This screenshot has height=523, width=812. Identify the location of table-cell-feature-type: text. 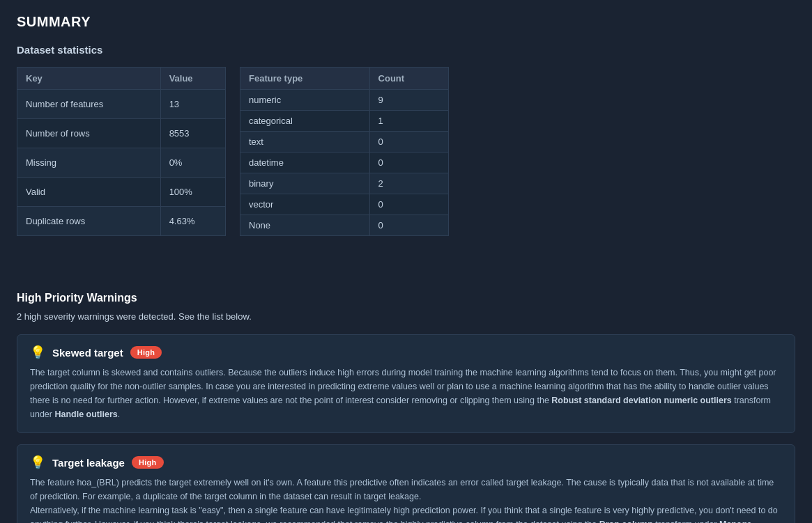
(305, 142).